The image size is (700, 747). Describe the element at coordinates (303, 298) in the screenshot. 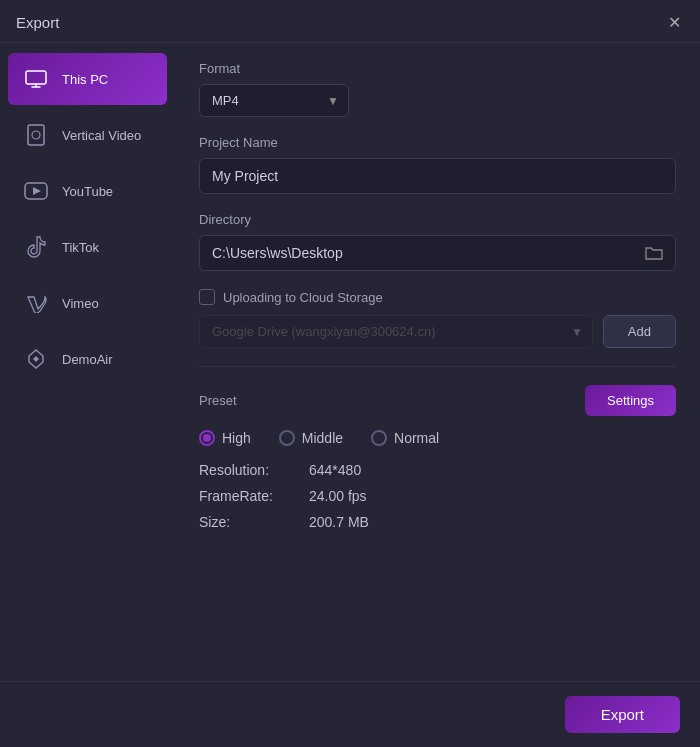

I see `cloud-storage-label: Uploading to Cloud Storage` at that location.